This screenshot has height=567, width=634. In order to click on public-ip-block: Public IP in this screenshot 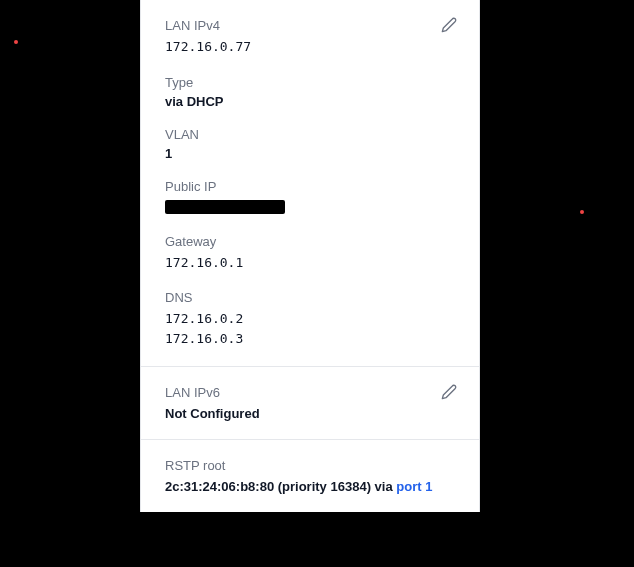, I will do `click(310, 198)`.